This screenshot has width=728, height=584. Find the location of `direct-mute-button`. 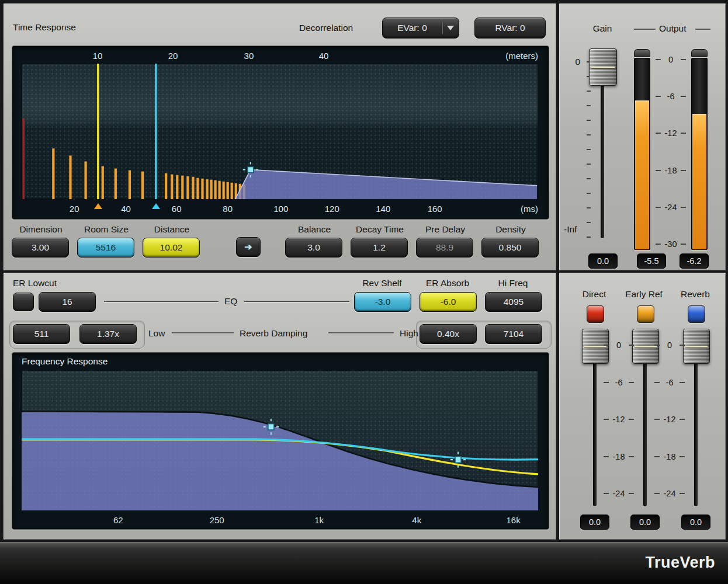

direct-mute-button is located at coordinates (595, 314).